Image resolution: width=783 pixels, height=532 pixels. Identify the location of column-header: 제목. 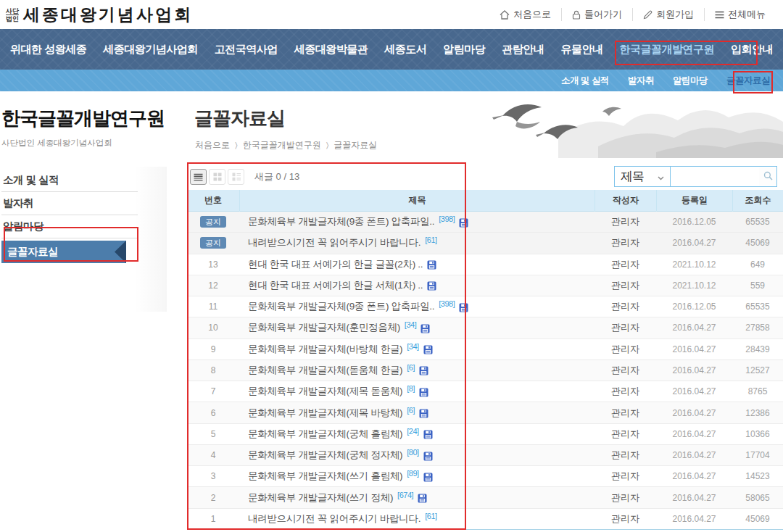
(417, 201).